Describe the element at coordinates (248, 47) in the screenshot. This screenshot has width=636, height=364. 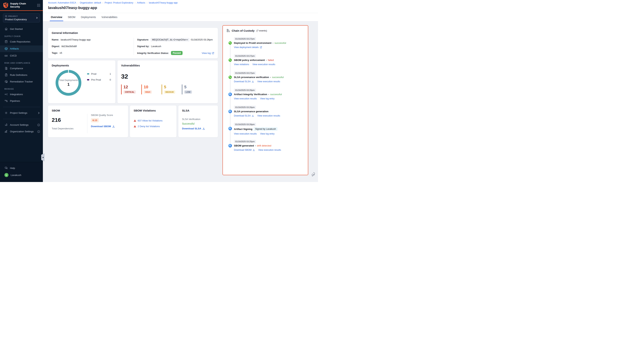
I see `view-deployment-details-link: View deployment details` at that location.